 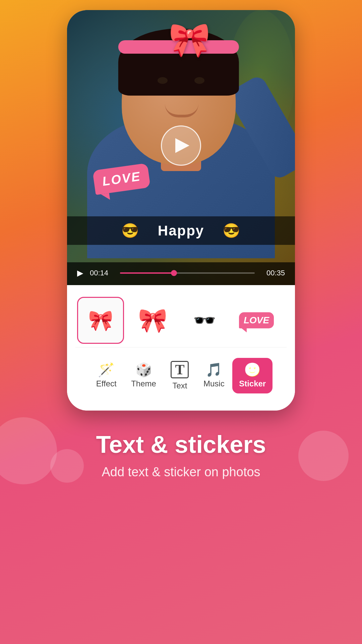 What do you see at coordinates (107, 384) in the screenshot?
I see `effect-label: Effect` at bounding box center [107, 384].